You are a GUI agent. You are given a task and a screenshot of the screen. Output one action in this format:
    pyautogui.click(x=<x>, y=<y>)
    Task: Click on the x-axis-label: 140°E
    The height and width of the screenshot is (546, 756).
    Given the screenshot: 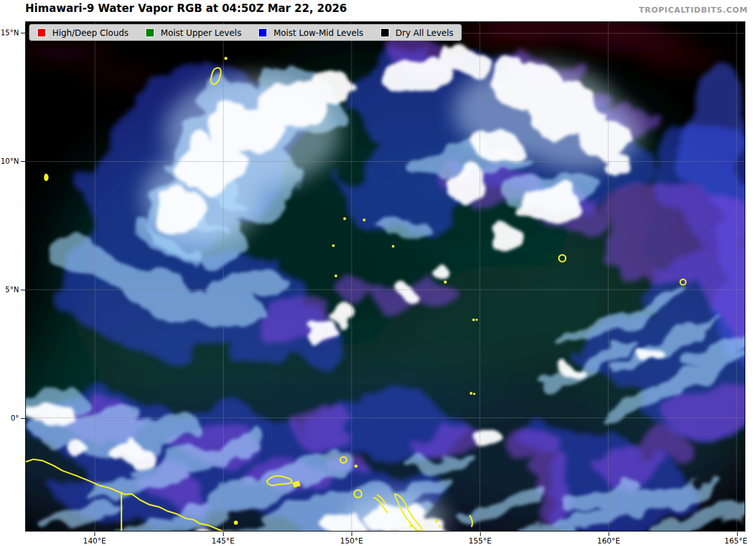 What is the action you would take?
    pyautogui.click(x=94, y=541)
    